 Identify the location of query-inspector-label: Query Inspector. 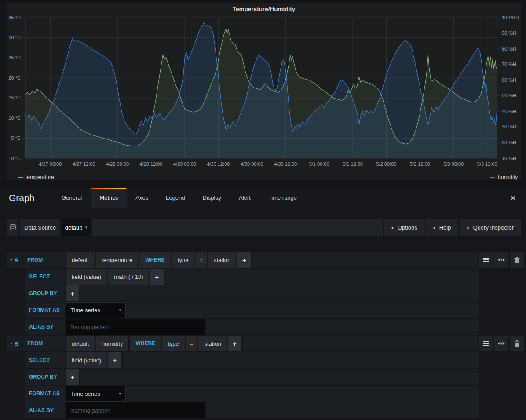
(493, 228).